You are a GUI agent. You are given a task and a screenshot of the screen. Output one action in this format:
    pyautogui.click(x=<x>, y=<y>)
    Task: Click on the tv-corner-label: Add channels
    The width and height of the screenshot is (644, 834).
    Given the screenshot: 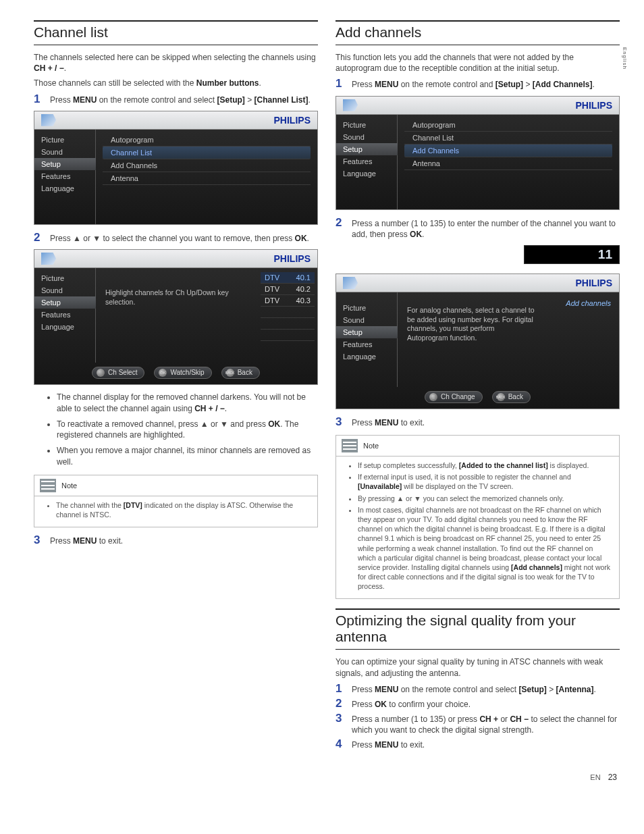 What is the action you would take?
    pyautogui.click(x=583, y=302)
    